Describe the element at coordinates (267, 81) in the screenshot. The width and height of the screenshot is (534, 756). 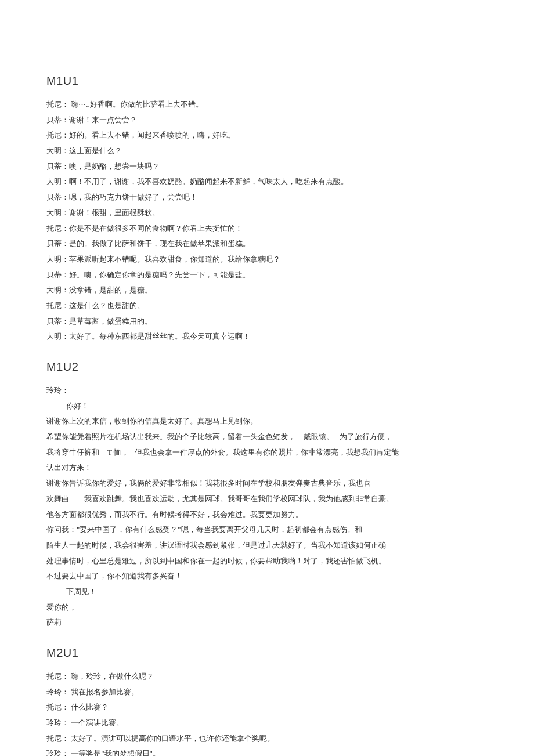
I see `section-heading-m1u1: M1U1` at that location.